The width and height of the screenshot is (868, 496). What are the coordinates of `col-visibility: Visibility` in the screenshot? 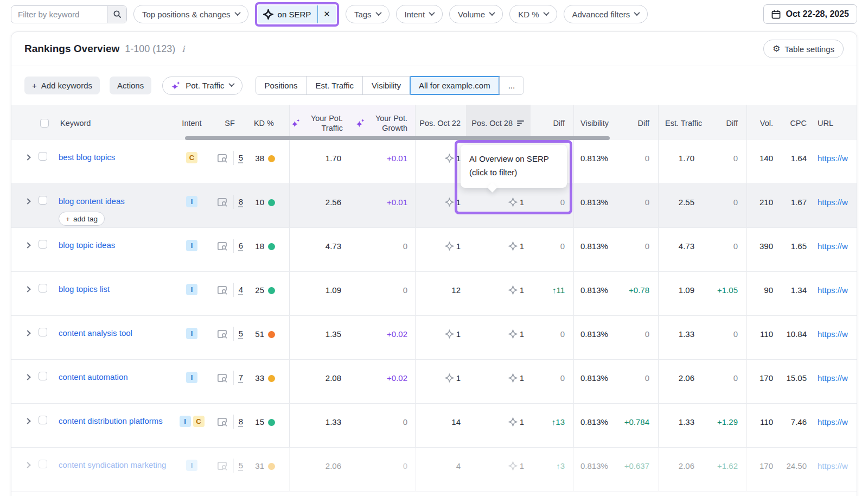 It's located at (594, 123).